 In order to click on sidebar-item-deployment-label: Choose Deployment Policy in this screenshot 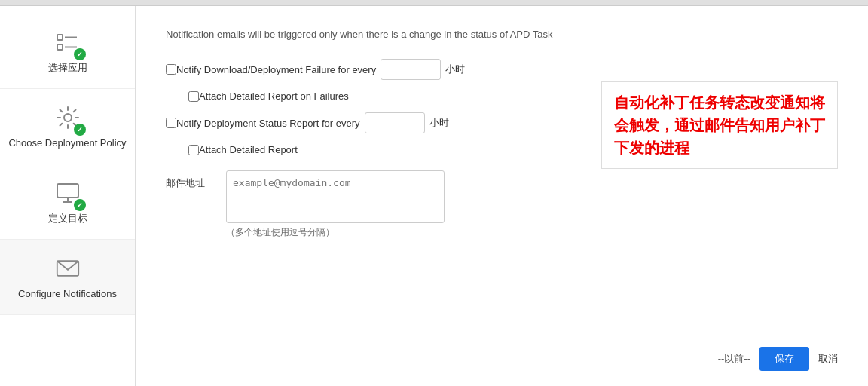, I will do `click(67, 143)`.